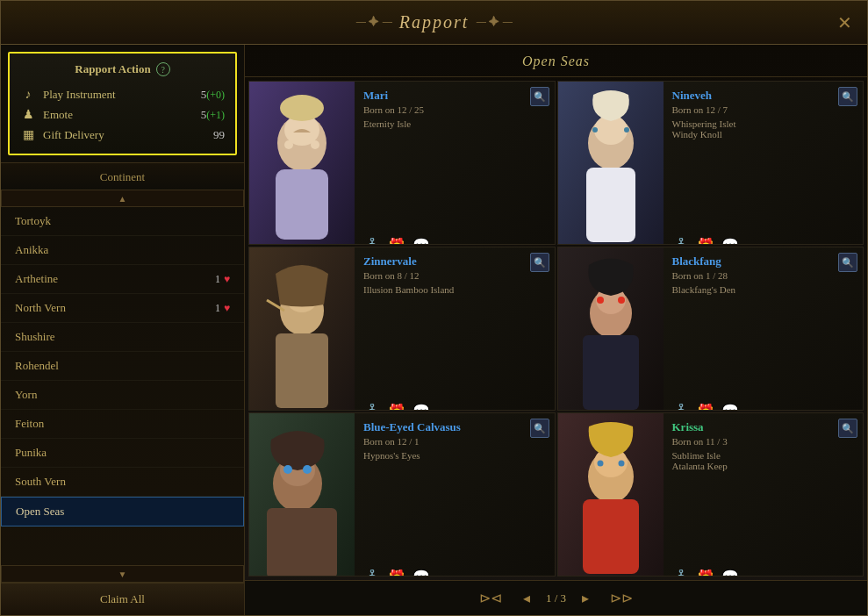 Image resolution: width=868 pixels, height=616 pixels. I want to click on character-location-1: Whispering IsletWindy Knoll, so click(764, 129).